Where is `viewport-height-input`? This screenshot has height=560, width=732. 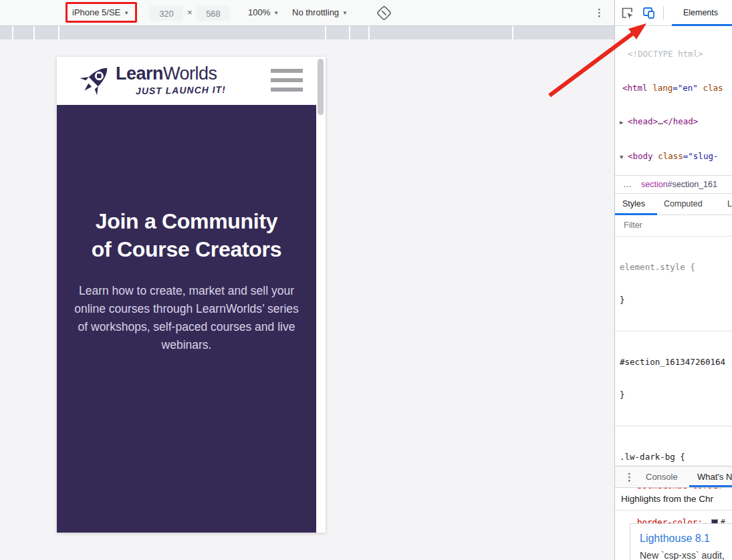 viewport-height-input is located at coordinates (213, 13).